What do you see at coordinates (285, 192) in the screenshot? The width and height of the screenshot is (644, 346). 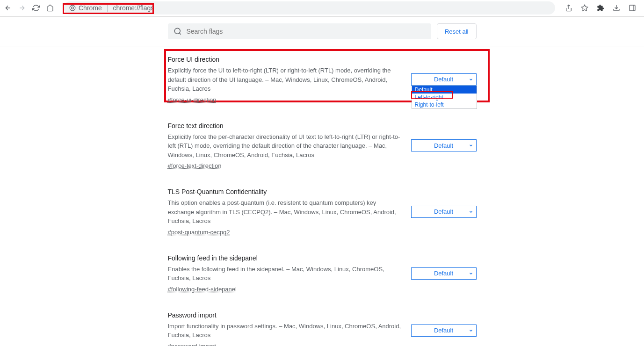 I see `flag-title: TLS Post-Quantum Confidentiality` at bounding box center [285, 192].